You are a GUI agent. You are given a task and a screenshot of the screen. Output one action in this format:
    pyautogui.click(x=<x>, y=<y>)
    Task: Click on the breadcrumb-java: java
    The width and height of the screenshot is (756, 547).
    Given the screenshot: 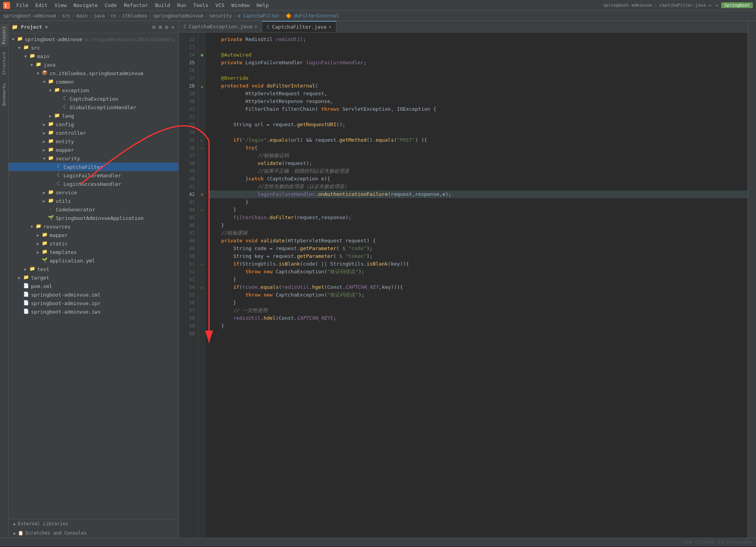 What is the action you would take?
    pyautogui.click(x=99, y=16)
    